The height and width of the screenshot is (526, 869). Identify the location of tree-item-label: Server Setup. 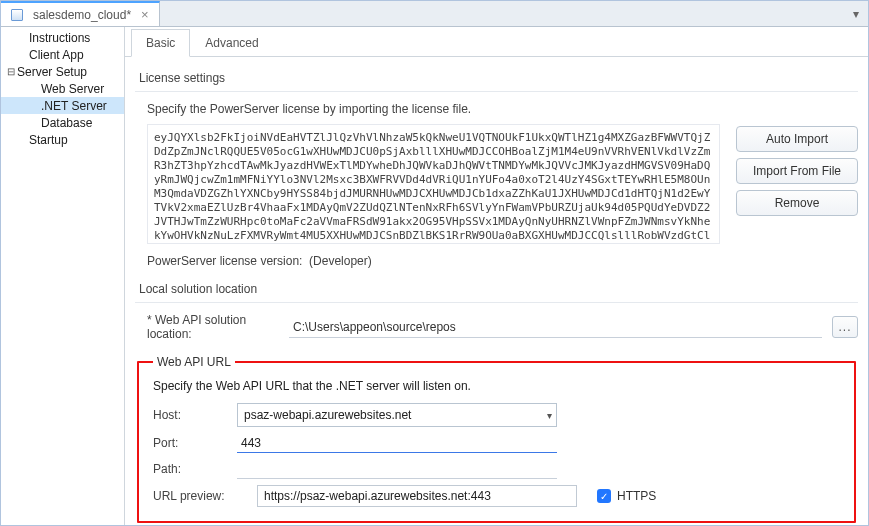
(52, 72).